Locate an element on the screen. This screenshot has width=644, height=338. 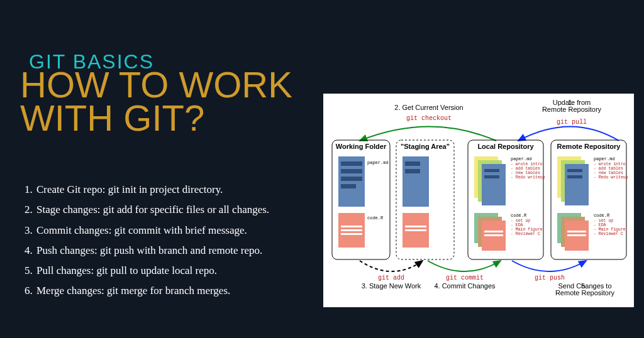
arrow-checkout is located at coordinates (428, 134).